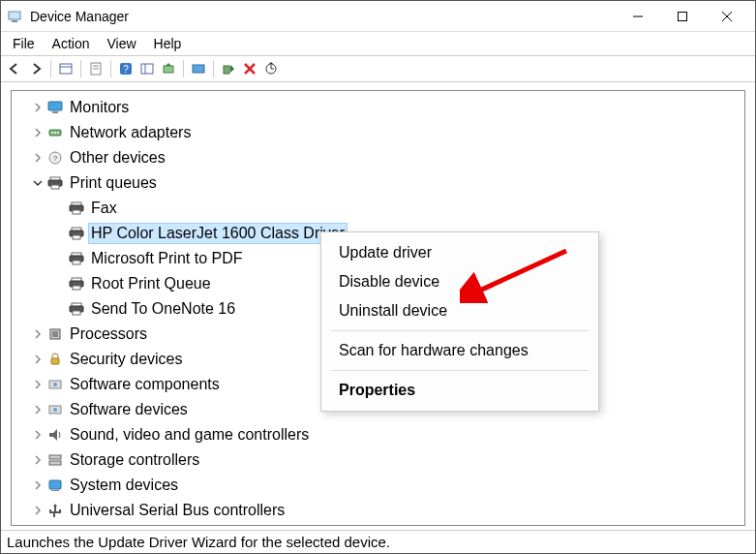  Describe the element at coordinates (36, 69) in the screenshot. I see `toolbar-forward-icon` at that location.